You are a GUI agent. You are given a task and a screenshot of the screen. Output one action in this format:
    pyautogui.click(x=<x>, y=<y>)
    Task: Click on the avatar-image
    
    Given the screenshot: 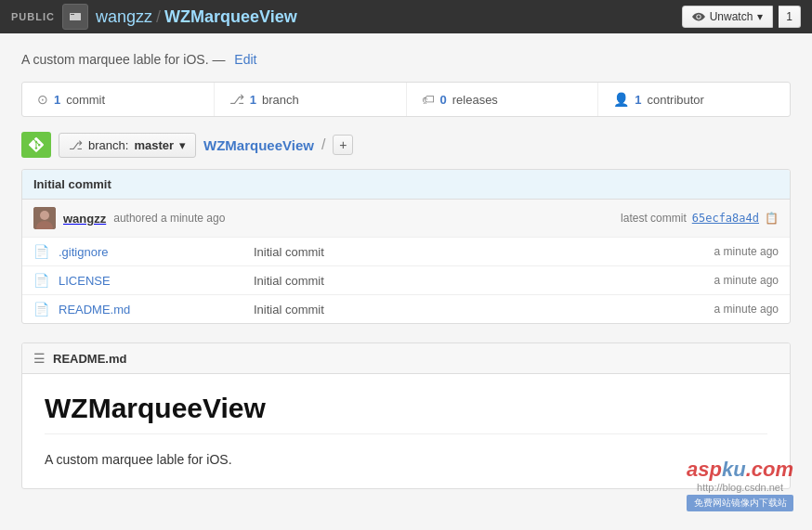 What is the action you would take?
    pyautogui.click(x=45, y=218)
    